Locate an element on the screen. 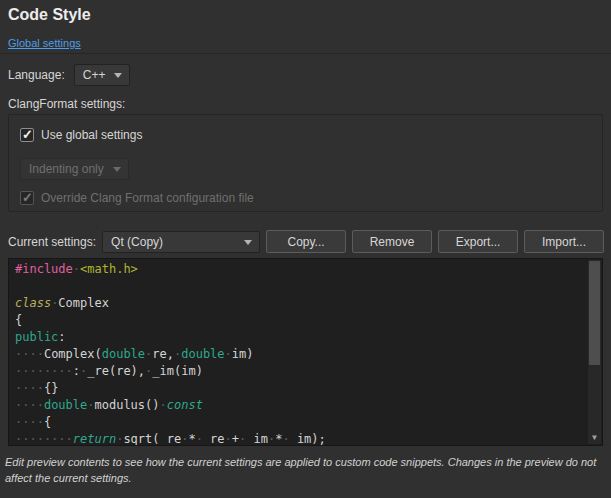 The width and height of the screenshot is (611, 498). current-settings-label: Current settings: is located at coordinates (52, 242).